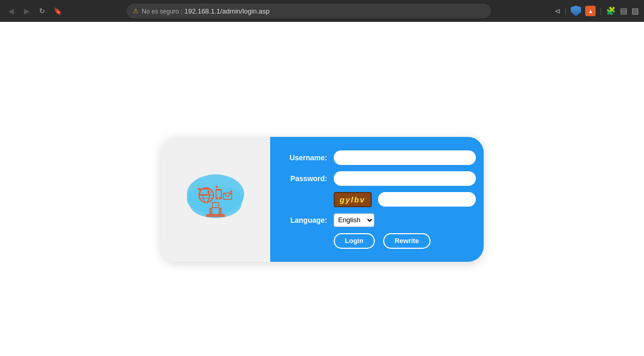  Describe the element at coordinates (11, 11) in the screenshot. I see `back-button: ◀` at that location.